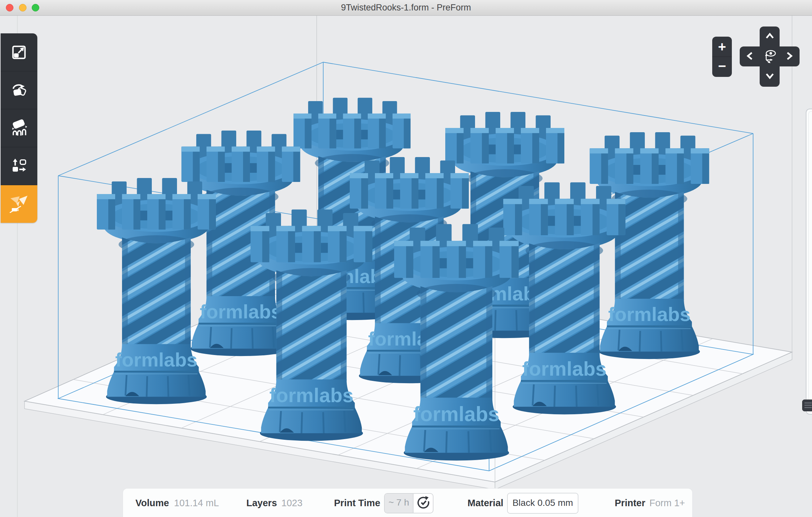 The width and height of the screenshot is (812, 517). Describe the element at coordinates (19, 166) in the screenshot. I see `layout-tool` at that location.